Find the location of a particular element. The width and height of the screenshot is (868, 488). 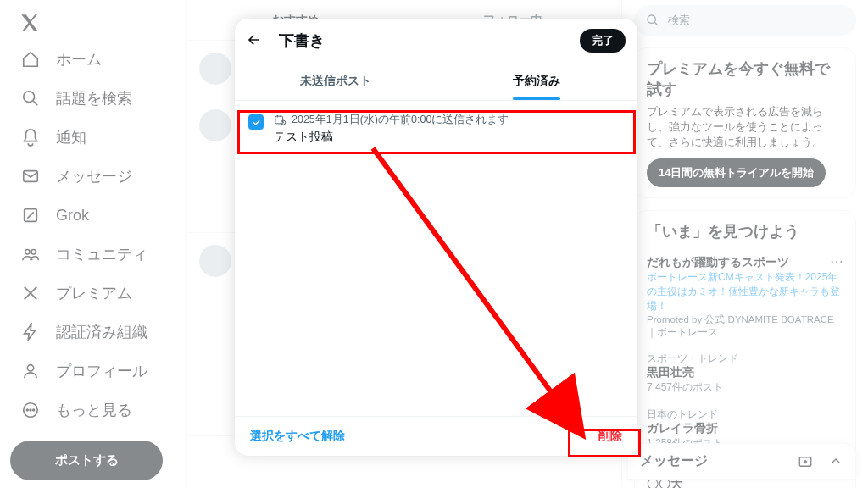

home-icon is located at coordinates (31, 59).